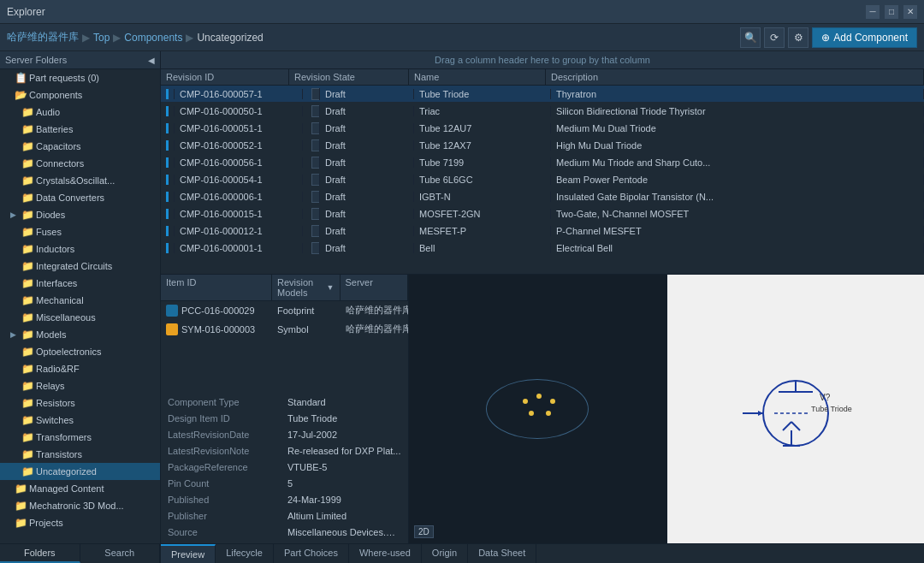 The image size is (924, 563). Describe the element at coordinates (462, 12) in the screenshot. I see `titlebar: Explorer ─ □ ✕` at that location.